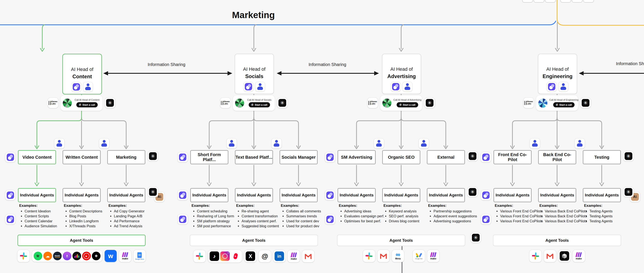 The width and height of the screenshot is (644, 273). I want to click on examples-block: Examples: Various Front End CoPilots Var…, so click(520, 214).